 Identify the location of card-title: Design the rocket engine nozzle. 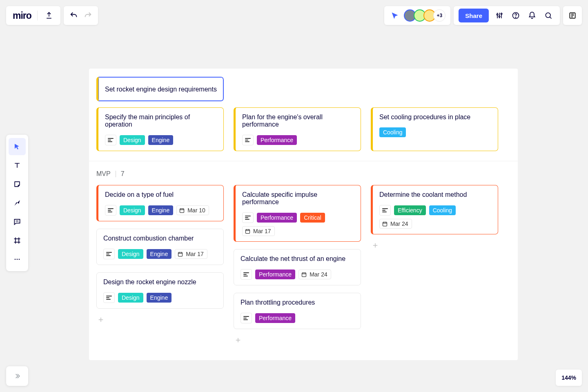
(160, 282).